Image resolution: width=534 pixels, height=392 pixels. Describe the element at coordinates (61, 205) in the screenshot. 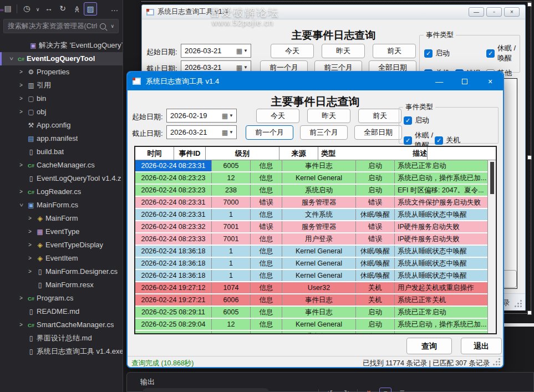

I see `tree-item: MainForm.cs` at that location.